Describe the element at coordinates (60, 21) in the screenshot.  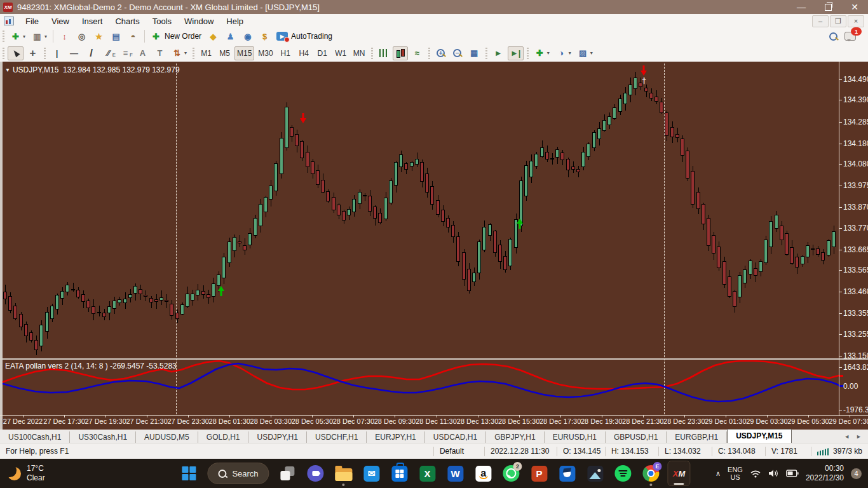
I see `menu-view: View` at that location.